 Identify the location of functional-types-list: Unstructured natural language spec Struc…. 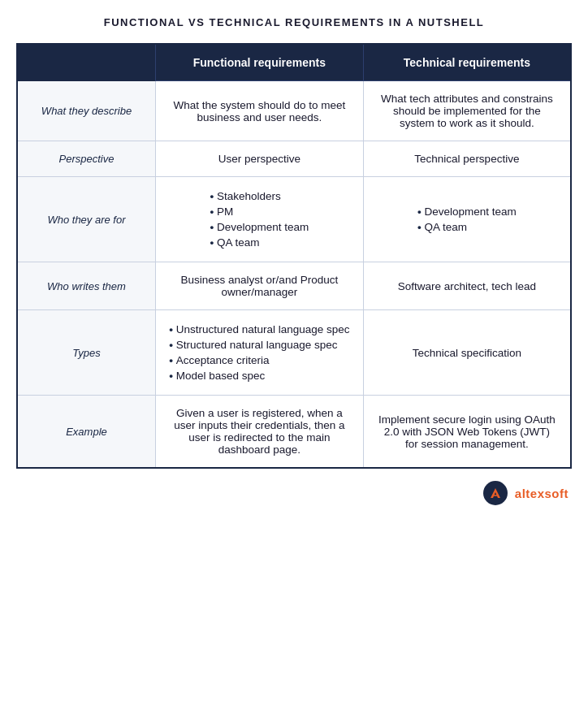
(259, 353).